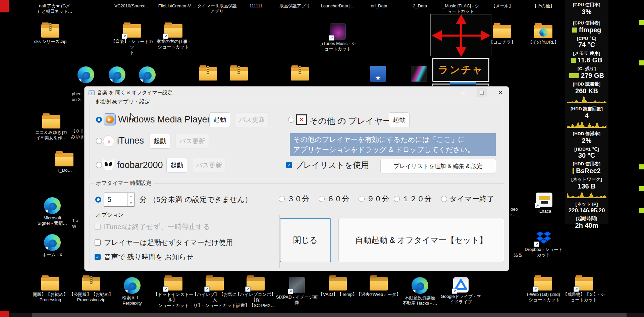  What do you see at coordinates (173, 293) in the screenshot?
I see `desktop-icon-folder: ↗【ドットインストール】- ショートカット` at bounding box center [173, 293].